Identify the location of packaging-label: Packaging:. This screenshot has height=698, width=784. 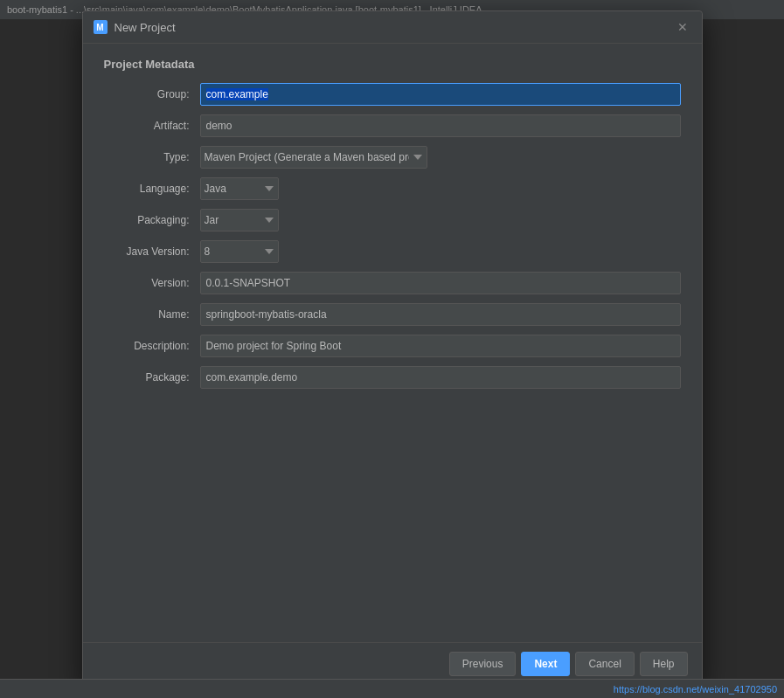
(152, 220).